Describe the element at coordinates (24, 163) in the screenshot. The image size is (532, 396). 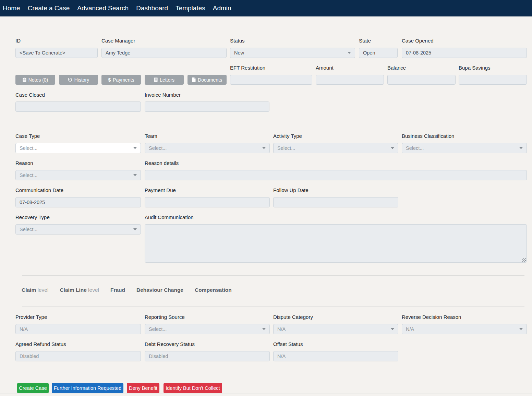
I see `reason-label: Reason` at that location.